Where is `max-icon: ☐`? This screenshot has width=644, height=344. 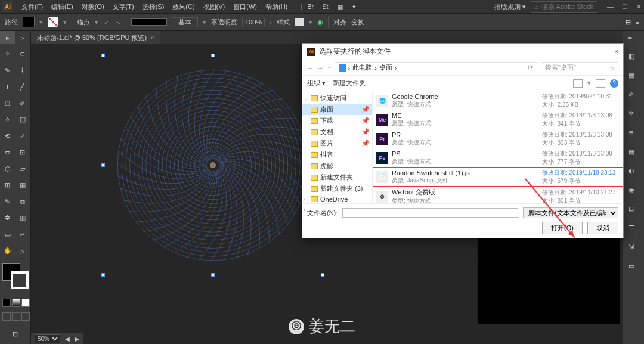 max-icon: ☐ is located at coordinates (625, 7).